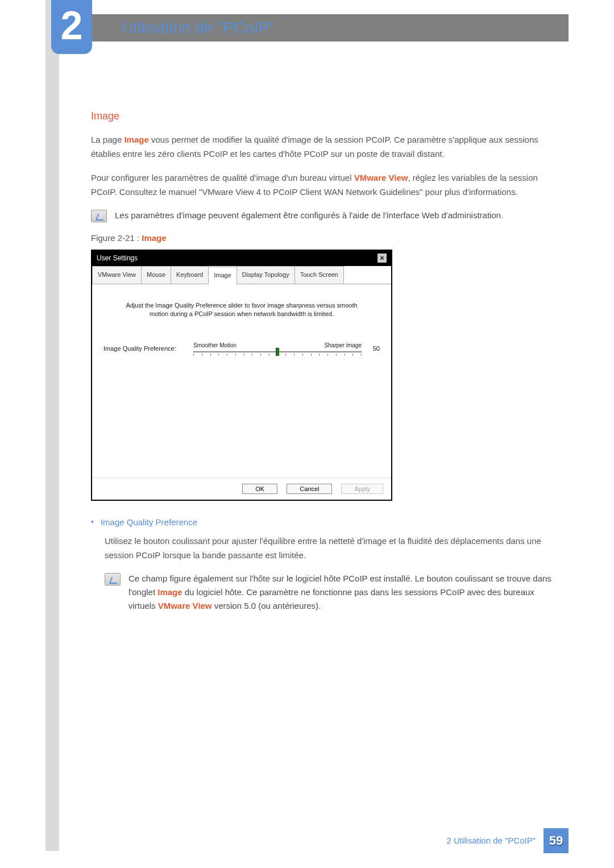 The image size is (614, 868). Describe the element at coordinates (277, 348) in the screenshot. I see `slider: Smoother Motion Sharper image` at that location.